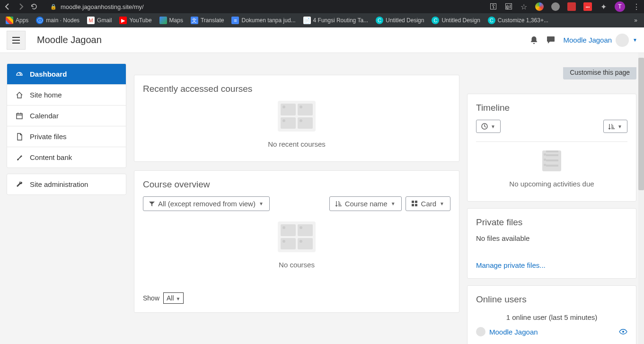  Describe the element at coordinates (485, 126) in the screenshot. I see `clock-icon` at that location.